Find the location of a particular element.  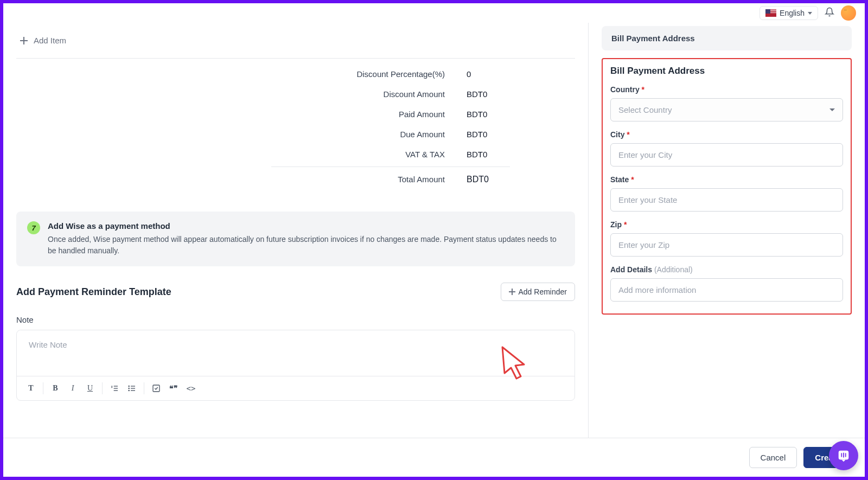

details-label: Add Details (Additional) is located at coordinates (727, 270).